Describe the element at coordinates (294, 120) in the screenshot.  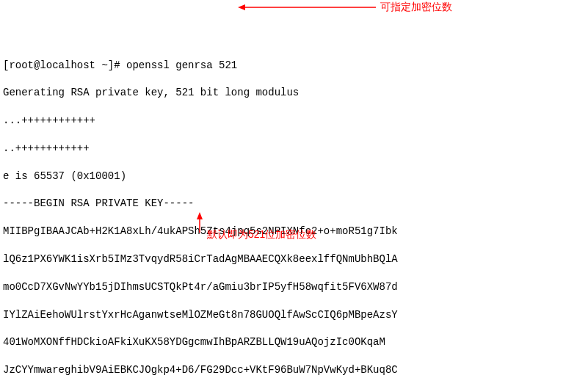
I see `terminal-line: ...++++++++++++` at that location.